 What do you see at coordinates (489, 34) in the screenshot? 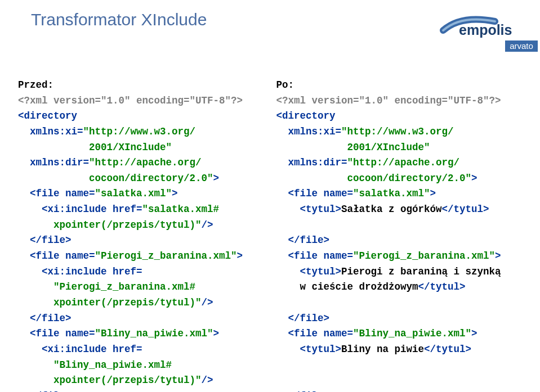
I see `logo: empolis arvato` at bounding box center [489, 34].